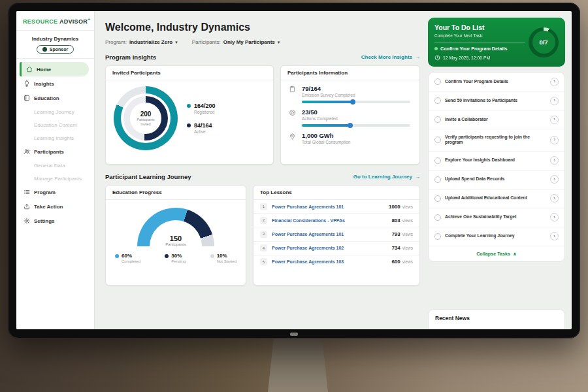 This screenshot has width=588, height=392. I want to click on collapse-label: Collapse Tasks, so click(493, 253).